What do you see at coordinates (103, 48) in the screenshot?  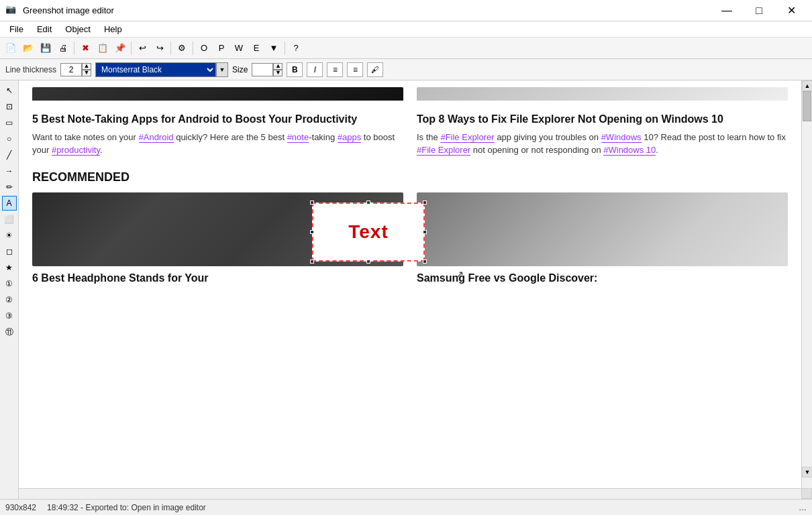 I see `copy-button: 📋` at bounding box center [103, 48].